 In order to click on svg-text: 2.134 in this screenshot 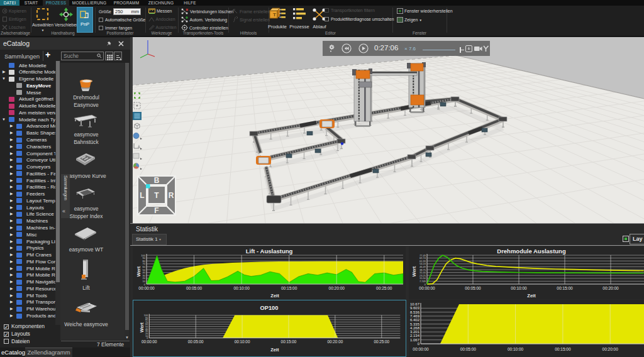, I will do `click(415, 336)`.